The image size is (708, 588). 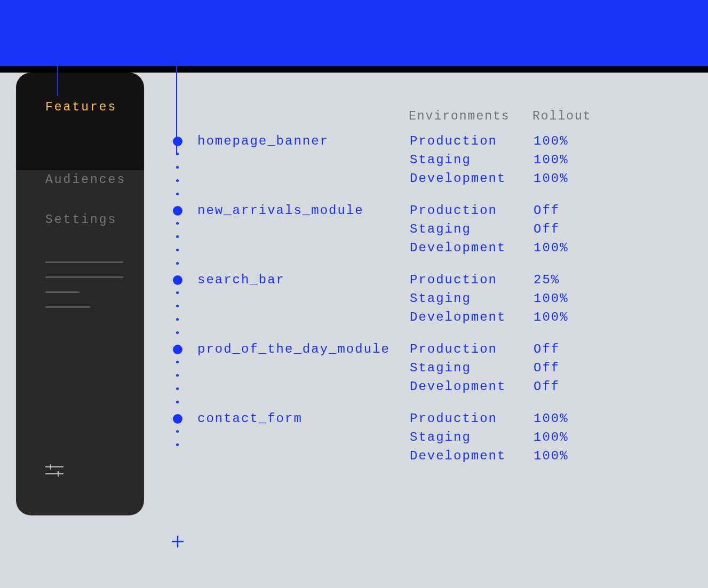 What do you see at coordinates (304, 210) in the screenshot?
I see `feature-name: new_arrivals_module` at bounding box center [304, 210].